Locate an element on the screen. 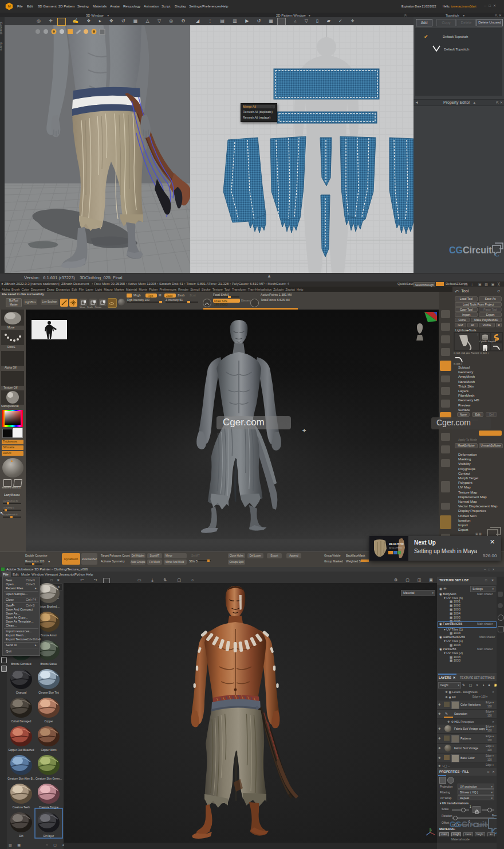 The image size is (504, 849). svg-text: M is located at coordinates (9, 6).